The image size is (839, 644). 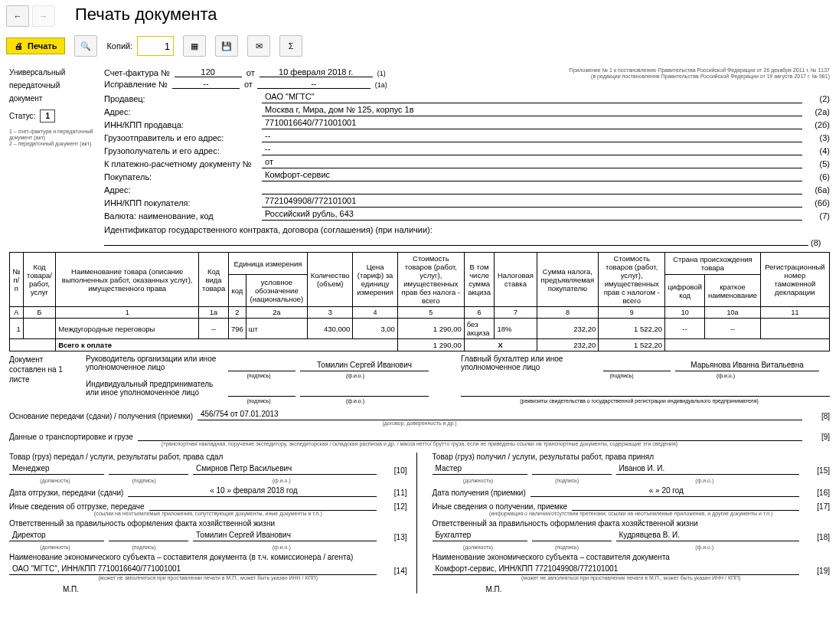 What do you see at coordinates (530, 363) in the screenshot?
I see `chief-role: Главный бухгалтер или иное уполномоченно…` at bounding box center [530, 363].